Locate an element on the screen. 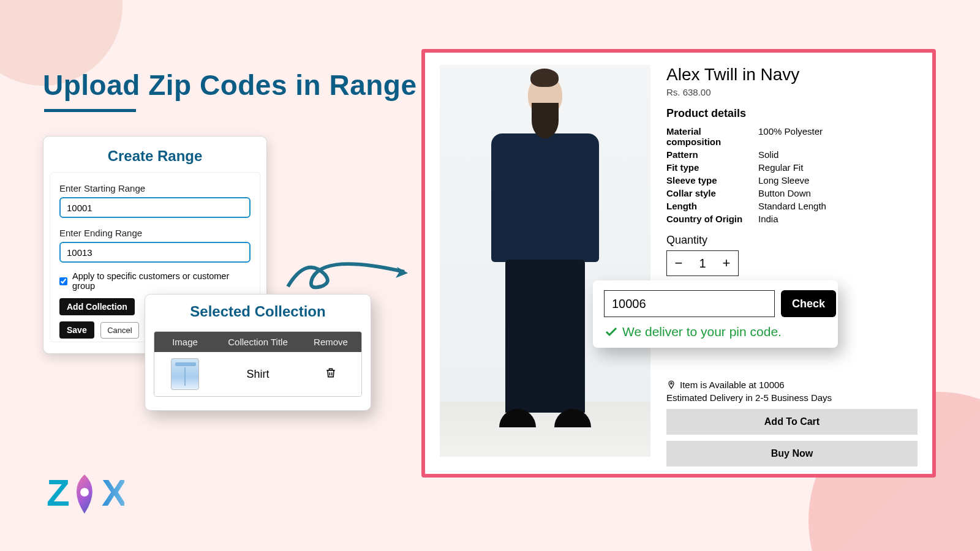  logo-letter-z: Z is located at coordinates (57, 492).